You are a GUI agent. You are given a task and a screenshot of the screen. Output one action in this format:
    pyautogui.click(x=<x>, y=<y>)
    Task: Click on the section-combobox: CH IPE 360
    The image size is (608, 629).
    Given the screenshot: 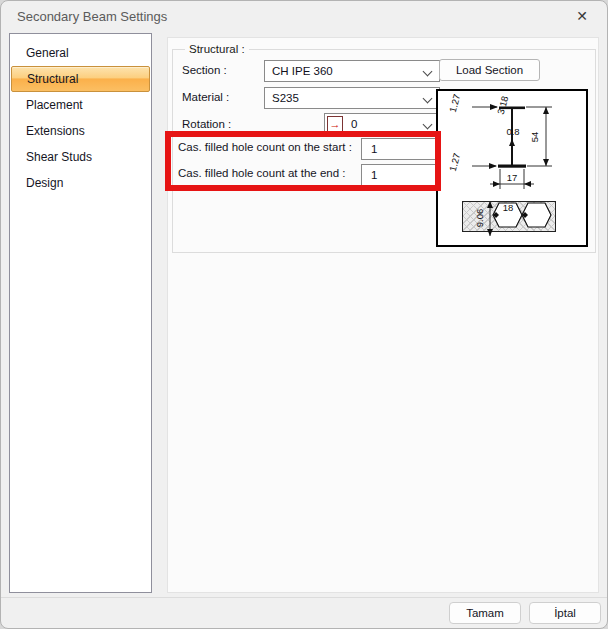 What is the action you would take?
    pyautogui.click(x=352, y=71)
    